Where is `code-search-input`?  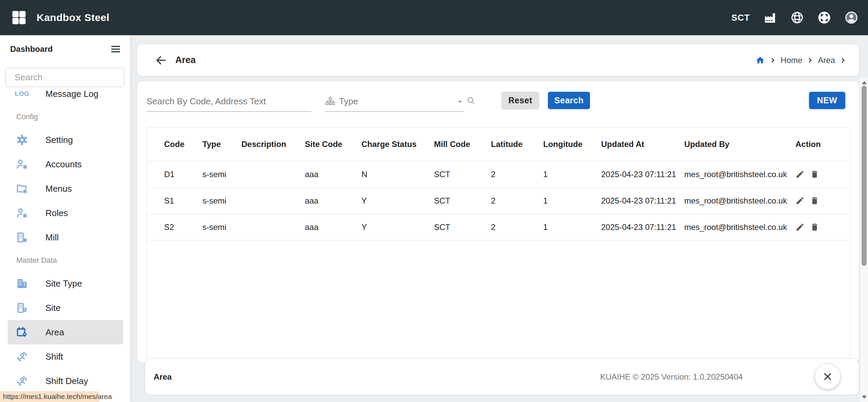
code-search-input is located at coordinates (229, 102).